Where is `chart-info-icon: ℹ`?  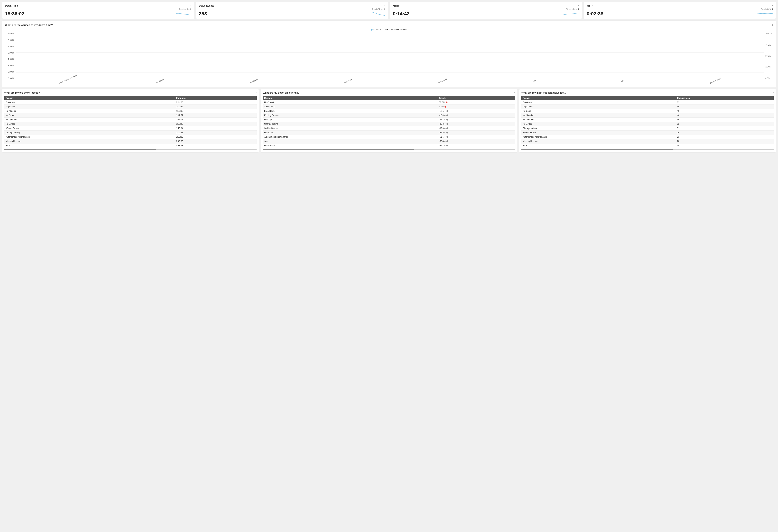
chart-info-icon: ℹ is located at coordinates (773, 25).